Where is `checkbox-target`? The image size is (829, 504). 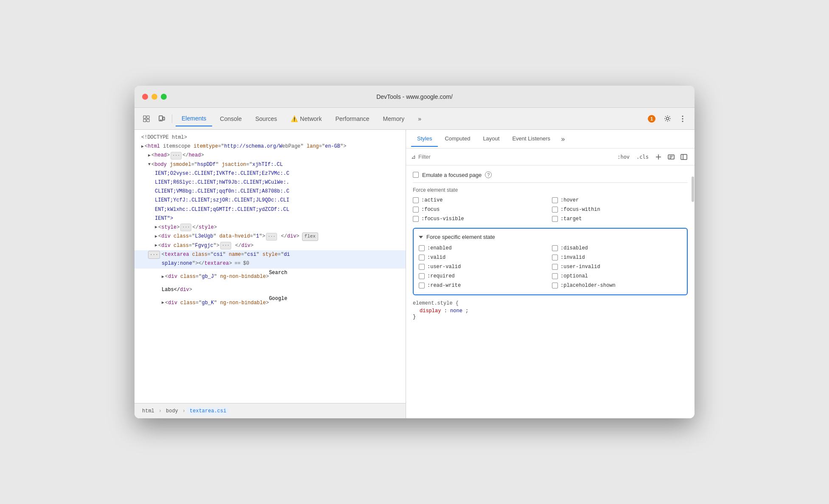 checkbox-target is located at coordinates (555, 219).